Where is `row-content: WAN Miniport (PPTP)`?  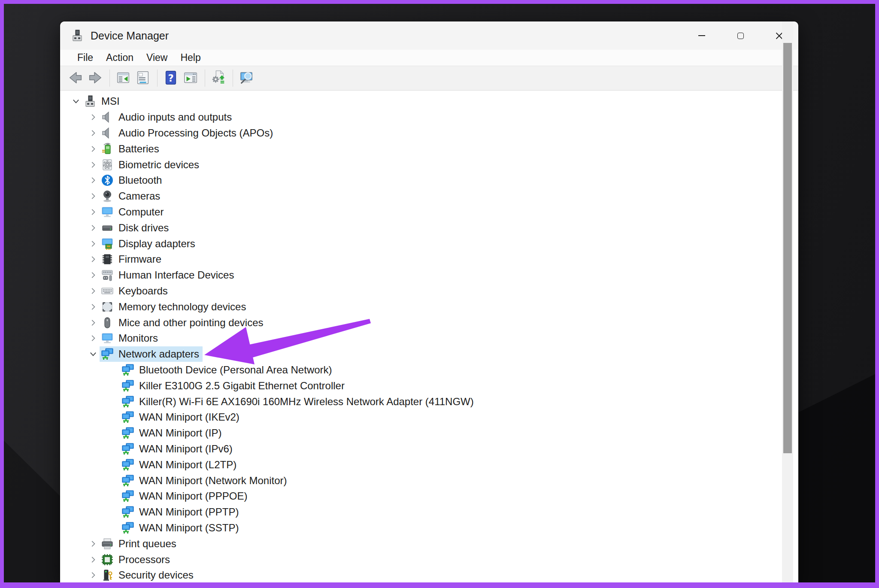
row-content: WAN Miniport (PPTP) is located at coordinates (181, 512).